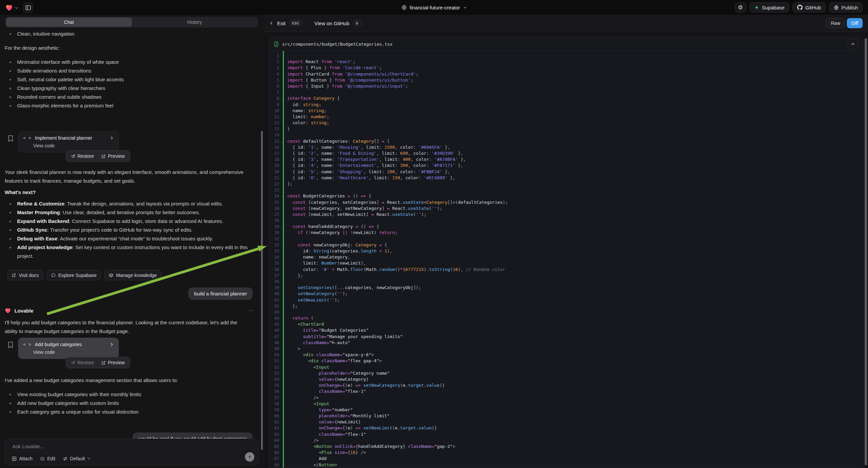 Image resolution: width=868 pixels, height=468 pixels. What do you see at coordinates (836, 23) in the screenshot?
I see `raw-toggle-button: Raw` at bounding box center [836, 23].